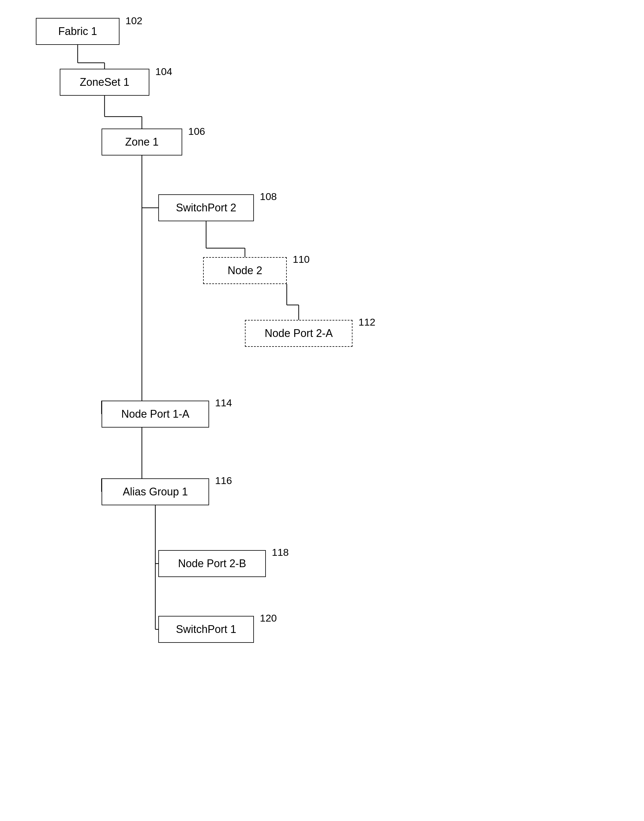  What do you see at coordinates (206, 629) in the screenshot?
I see `node-switchport1: SwitchPort 1` at bounding box center [206, 629].